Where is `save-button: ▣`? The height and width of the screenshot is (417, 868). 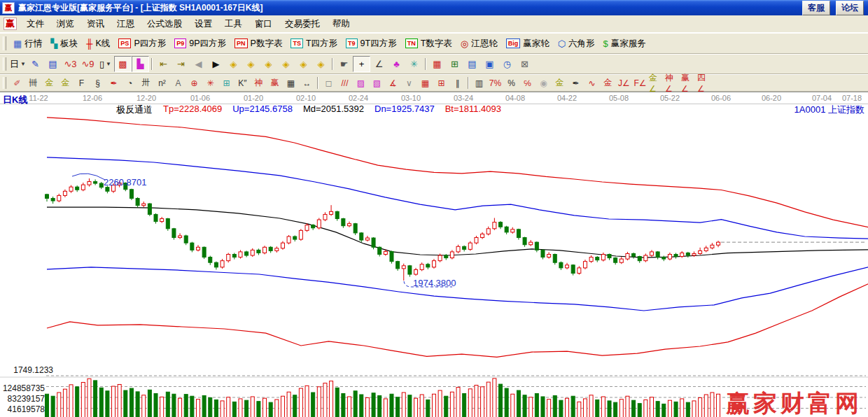 save-button: ▣ is located at coordinates (490, 64).